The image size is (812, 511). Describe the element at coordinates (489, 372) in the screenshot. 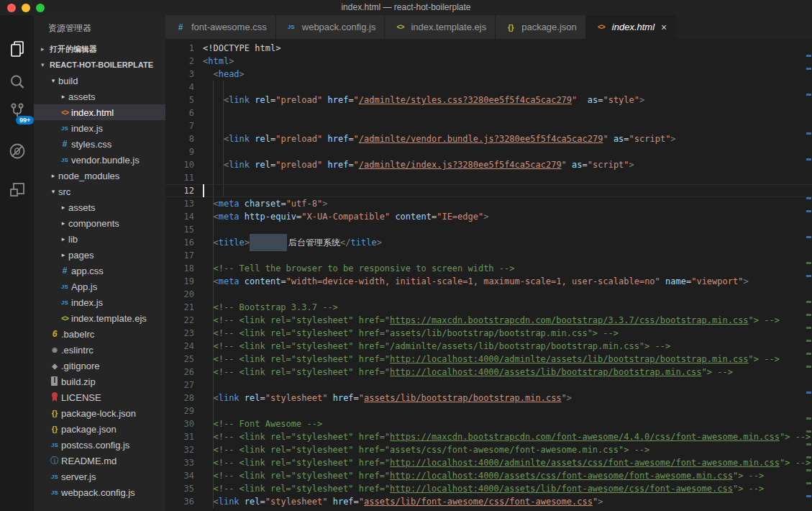

I see `code-line-26: 26 <!-- <link rel="stylesheet" href="htt…` at that location.